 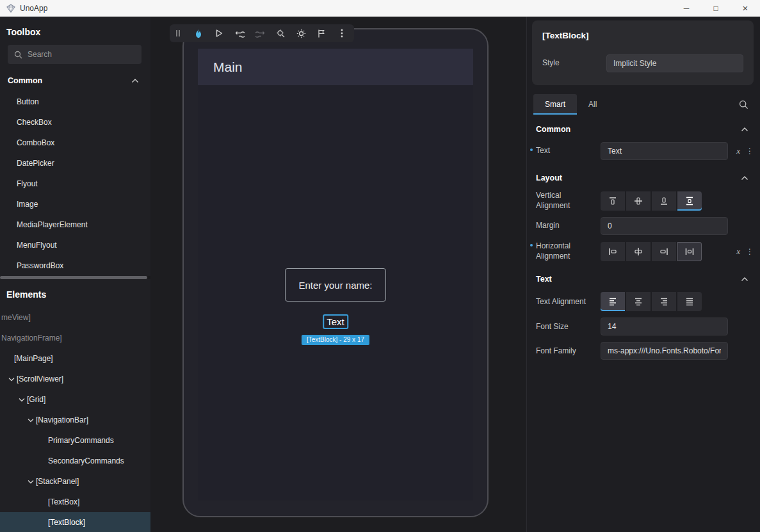 I want to click on tree-item-textbox: [TextBox], so click(x=76, y=502).